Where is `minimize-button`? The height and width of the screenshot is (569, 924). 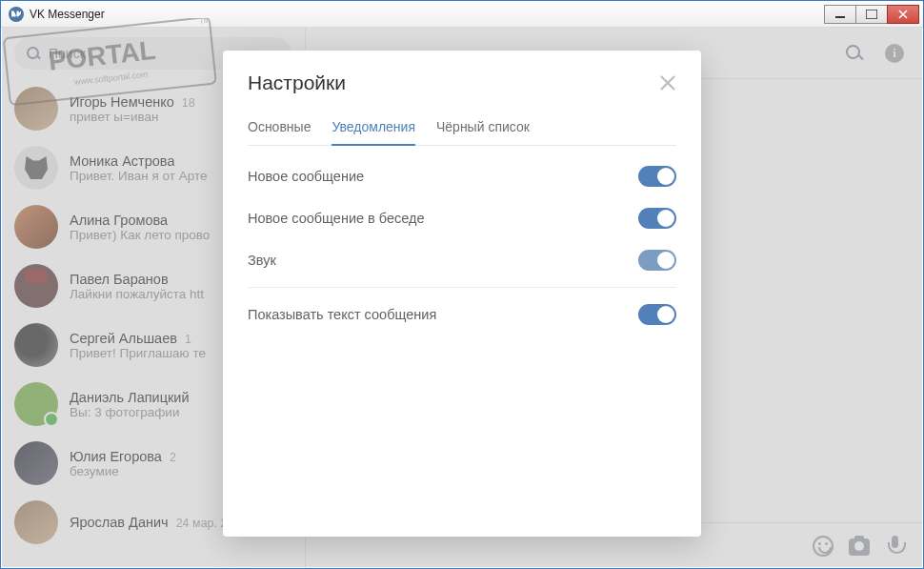 minimize-button is located at coordinates (840, 14).